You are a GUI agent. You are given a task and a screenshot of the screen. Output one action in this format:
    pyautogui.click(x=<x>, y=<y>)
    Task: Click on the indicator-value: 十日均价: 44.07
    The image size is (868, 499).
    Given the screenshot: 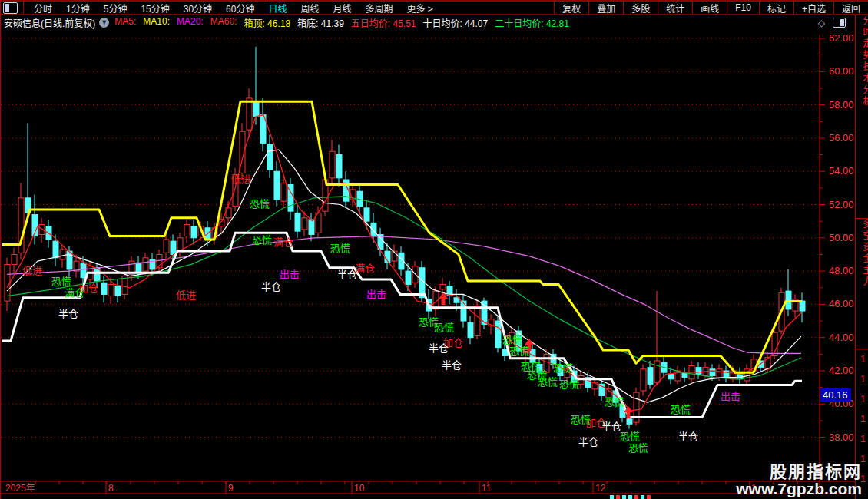 What is the action you would take?
    pyautogui.click(x=456, y=23)
    